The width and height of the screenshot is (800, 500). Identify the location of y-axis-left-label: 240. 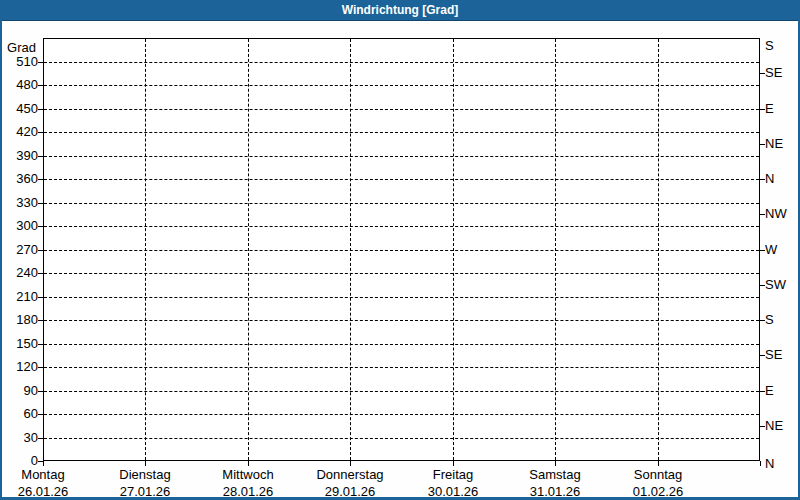
(20, 273).